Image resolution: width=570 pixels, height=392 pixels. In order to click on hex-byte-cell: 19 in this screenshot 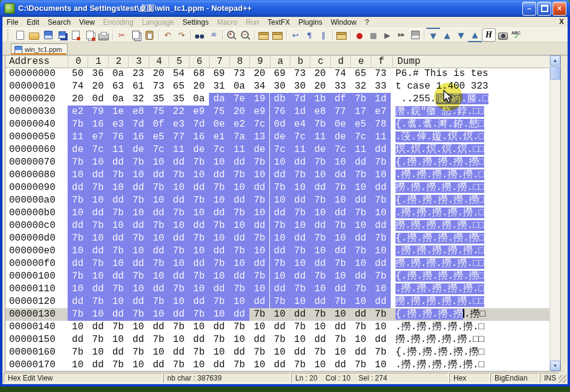, I will do `click(260, 99)`.